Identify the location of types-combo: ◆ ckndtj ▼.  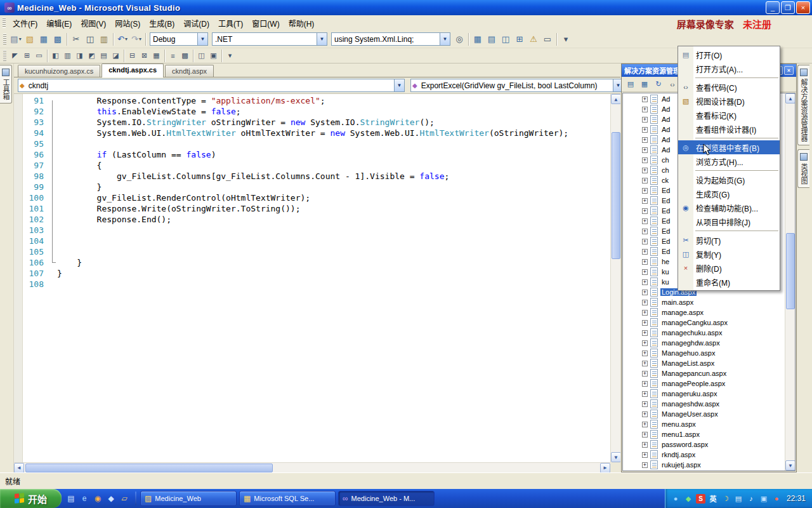
(211, 85).